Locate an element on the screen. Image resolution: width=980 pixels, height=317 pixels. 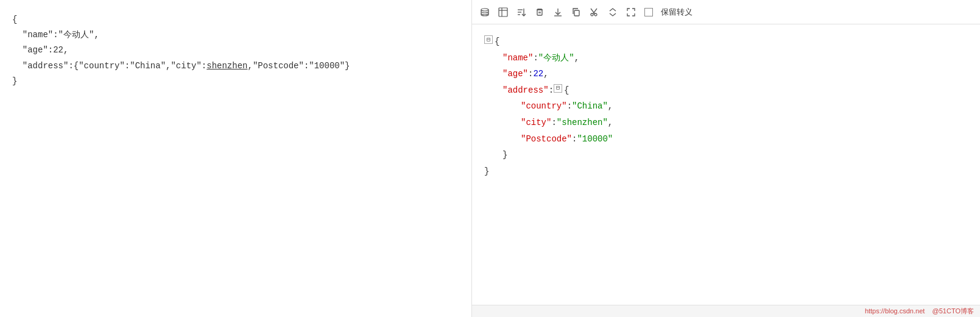
json-address-line: "address" : ⊟ { is located at coordinates (726, 90).